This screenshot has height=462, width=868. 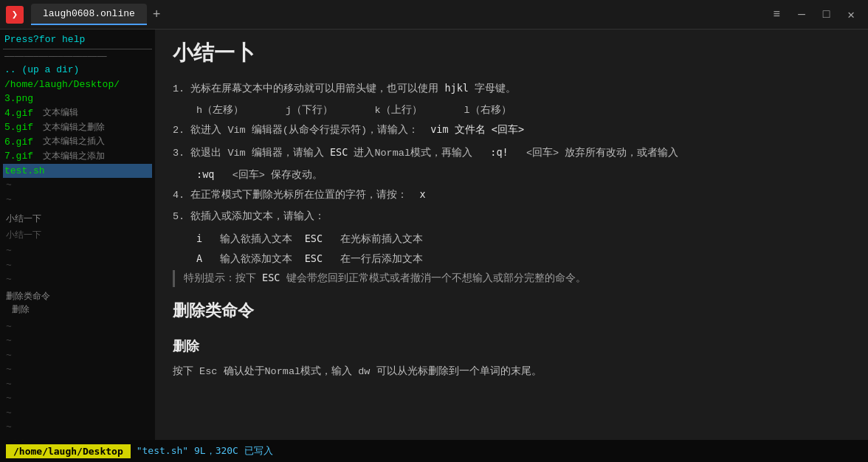 I want to click on close-button: ✕, so click(x=851, y=15).